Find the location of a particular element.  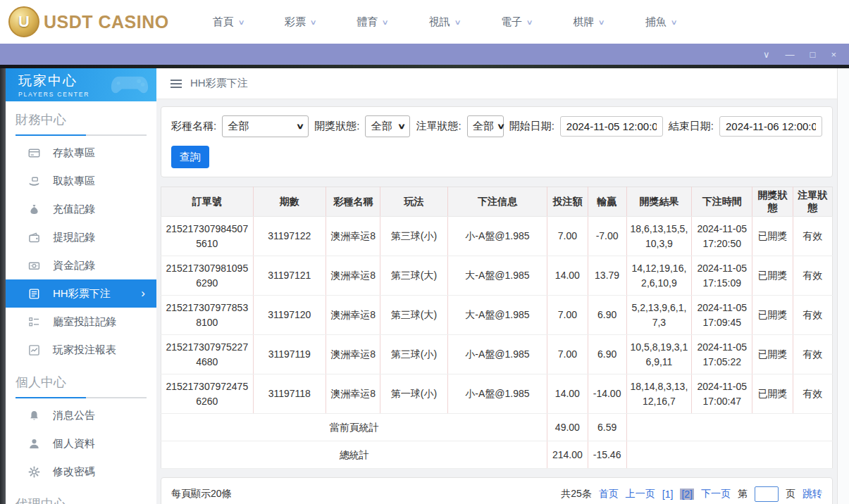

nav-item-label: 電子 is located at coordinates (512, 23).